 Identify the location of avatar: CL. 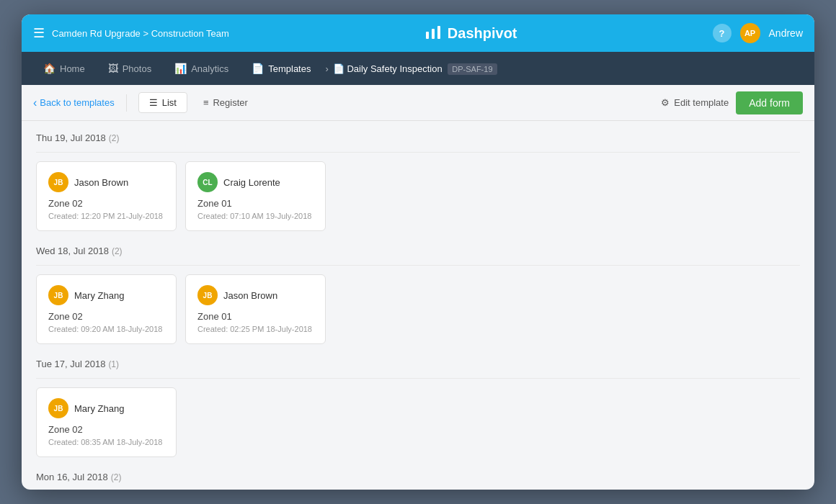
(208, 182).